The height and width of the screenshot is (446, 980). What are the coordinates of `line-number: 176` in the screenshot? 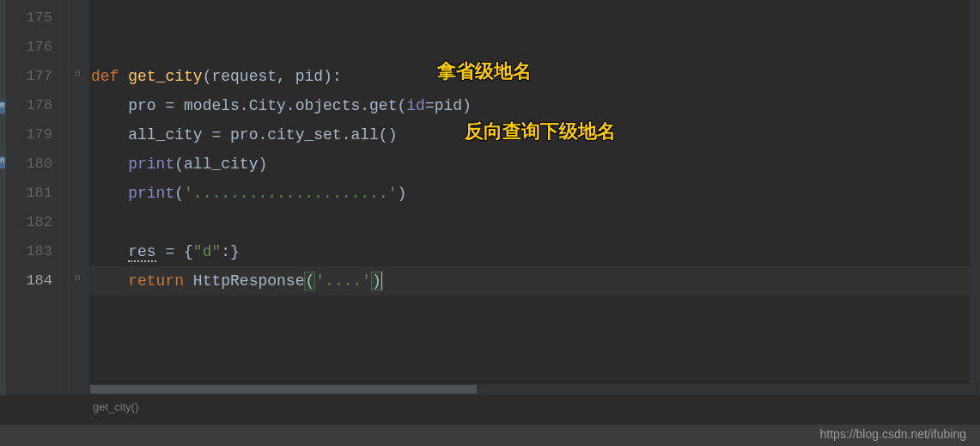 It's located at (38, 47).